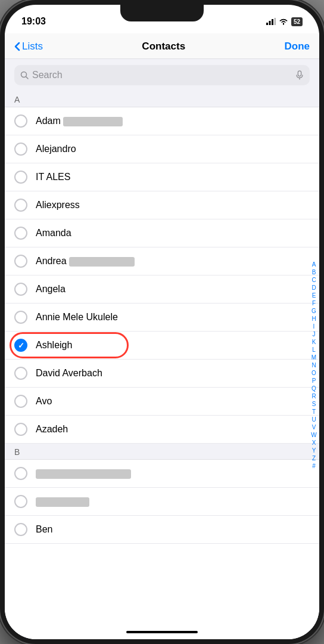 The height and width of the screenshot is (644, 324). Describe the element at coordinates (314, 373) in the screenshot. I see `alpha-o: O` at that location.